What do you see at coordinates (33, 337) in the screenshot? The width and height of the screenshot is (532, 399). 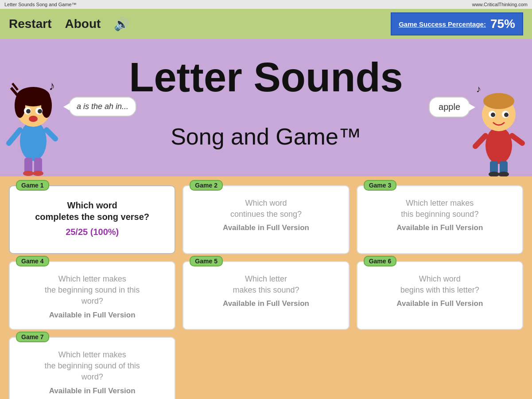 I see `game-7-label: Game 7` at bounding box center [33, 337].